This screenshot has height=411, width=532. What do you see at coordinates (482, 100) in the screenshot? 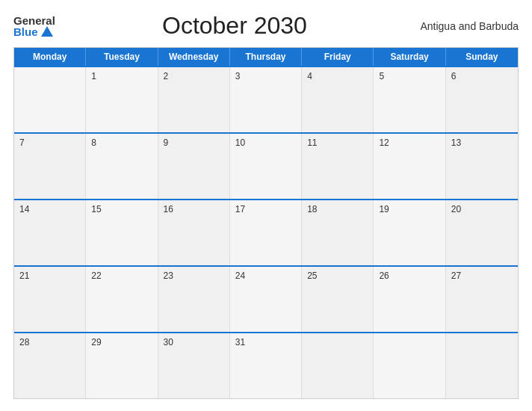
I see `calendar-cell-1-7: 6` at bounding box center [482, 100].